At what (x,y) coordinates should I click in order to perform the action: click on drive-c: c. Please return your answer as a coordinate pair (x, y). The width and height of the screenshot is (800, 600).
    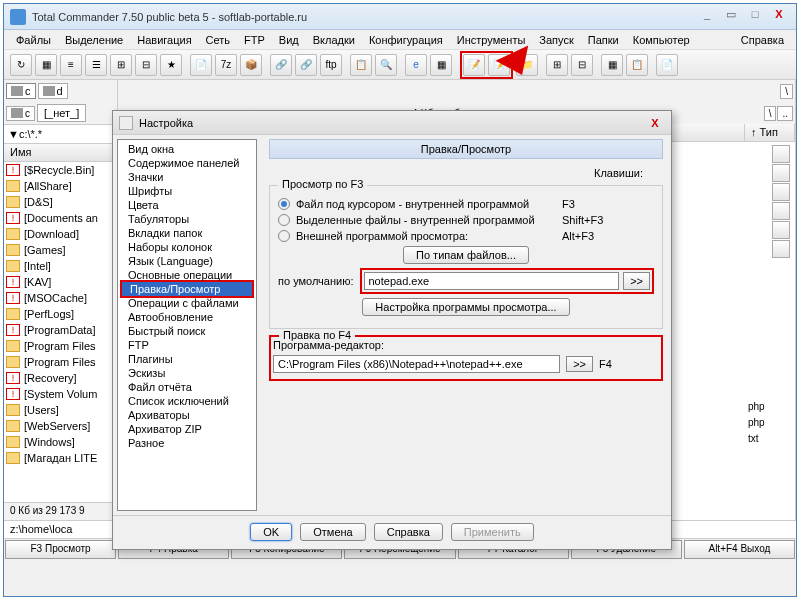
    Looking at the image, I should click on (21, 91).